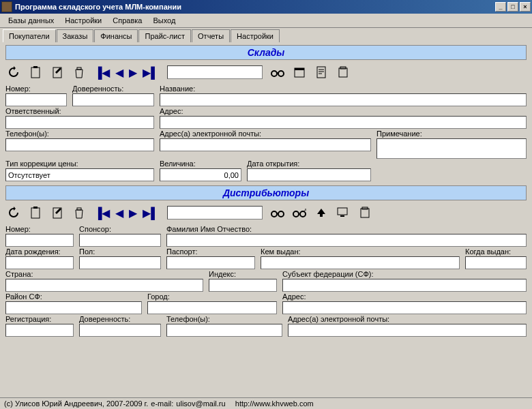  Describe the element at coordinates (211, 252) in the screenshot. I see `d-passport-label: Паспорт:` at that location.